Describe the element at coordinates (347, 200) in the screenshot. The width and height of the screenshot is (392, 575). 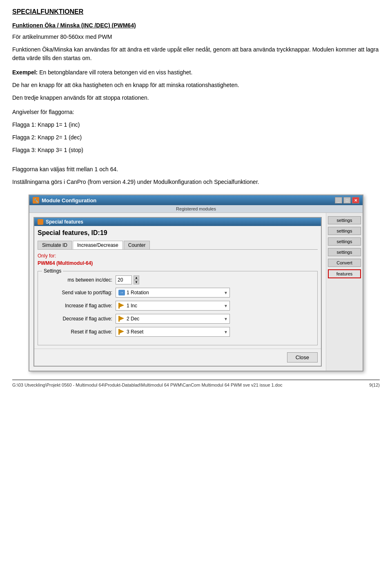
I see `window-controls: _ □ ✕` at that location.